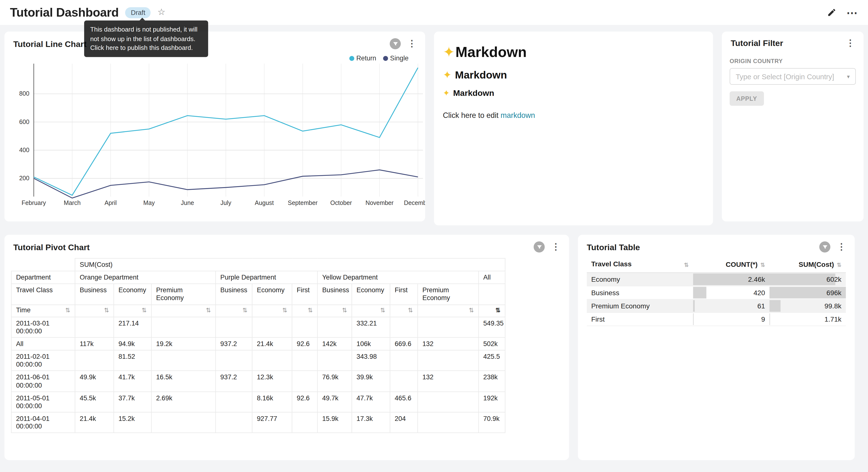 This screenshot has width=868, height=472. Describe the element at coordinates (94, 423) in the screenshot. I see `pivot-cell: 21.4k` at that location.